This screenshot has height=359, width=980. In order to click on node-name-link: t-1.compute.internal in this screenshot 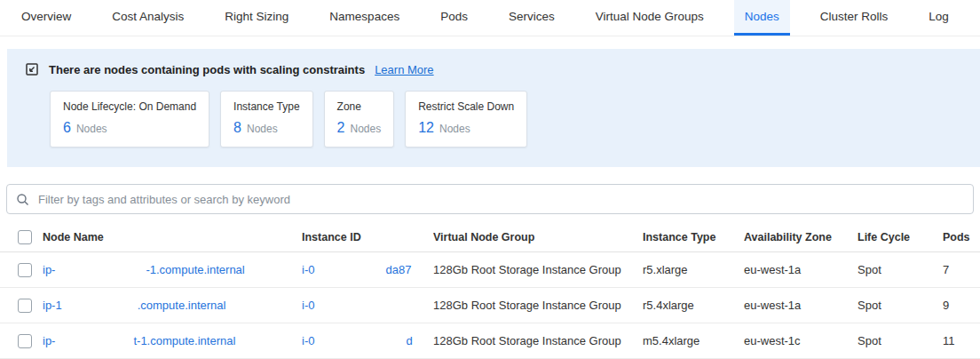, I will do `click(185, 341)`.